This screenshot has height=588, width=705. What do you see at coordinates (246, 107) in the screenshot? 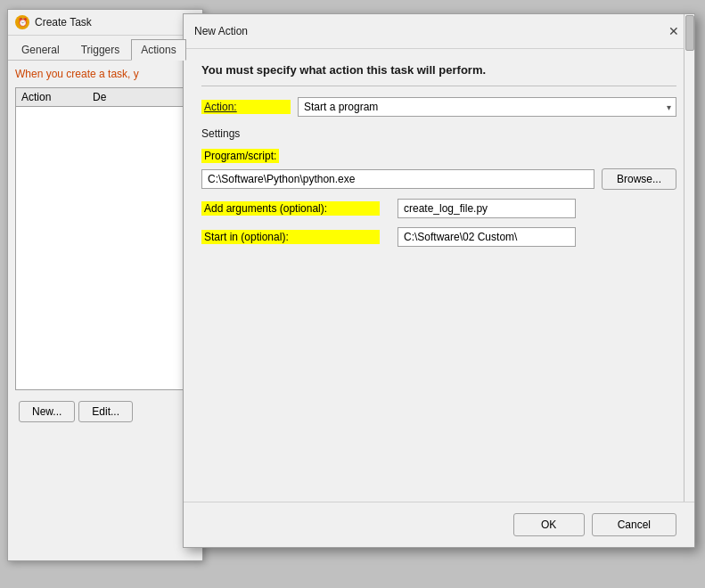
I see `action-label: Action:` at bounding box center [246, 107].